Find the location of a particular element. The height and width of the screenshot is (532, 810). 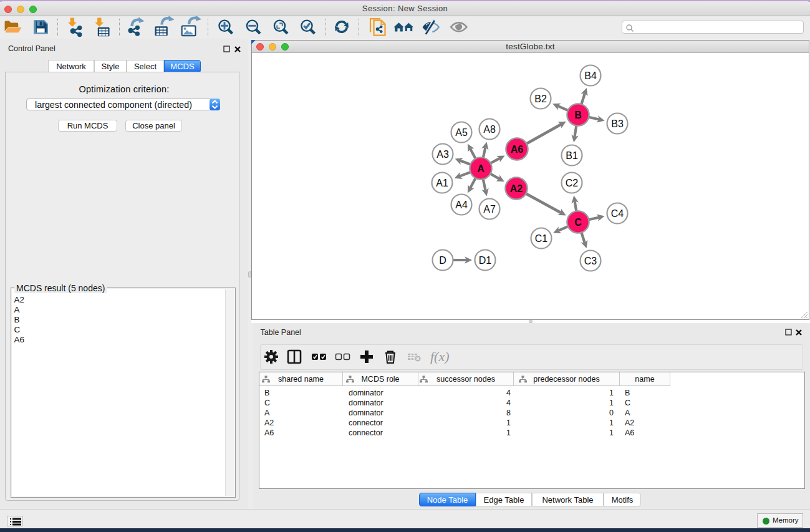

svg-text: f(x) is located at coordinates (440, 357).